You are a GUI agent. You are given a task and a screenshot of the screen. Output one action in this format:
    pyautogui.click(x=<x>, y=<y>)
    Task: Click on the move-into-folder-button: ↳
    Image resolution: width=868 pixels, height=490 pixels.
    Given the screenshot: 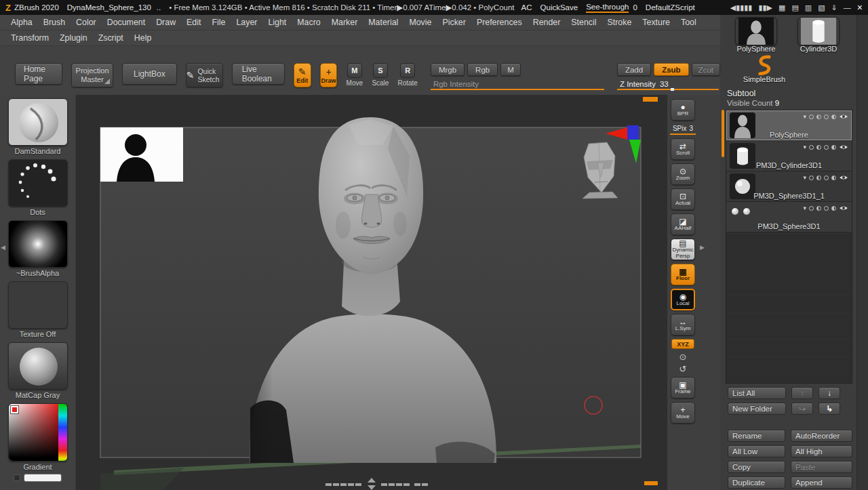 What is the action you would take?
    pyautogui.click(x=829, y=409)
    